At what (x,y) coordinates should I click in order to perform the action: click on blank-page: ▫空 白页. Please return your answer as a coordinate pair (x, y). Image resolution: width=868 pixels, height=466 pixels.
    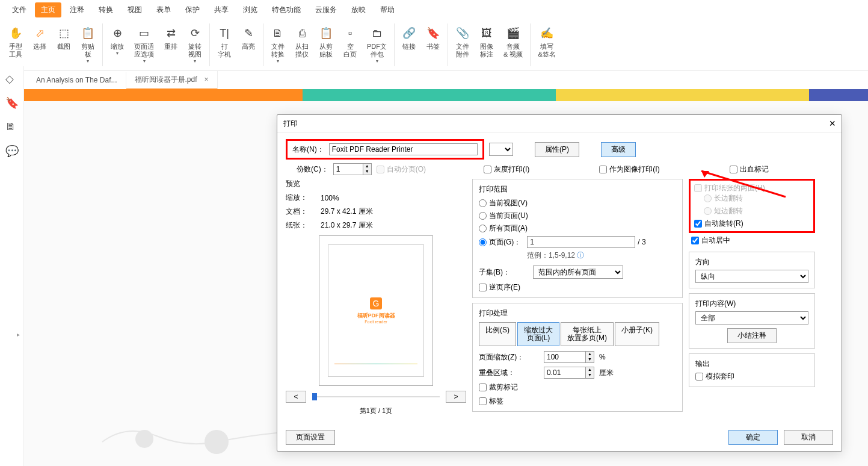
    Looking at the image, I should click on (350, 42).